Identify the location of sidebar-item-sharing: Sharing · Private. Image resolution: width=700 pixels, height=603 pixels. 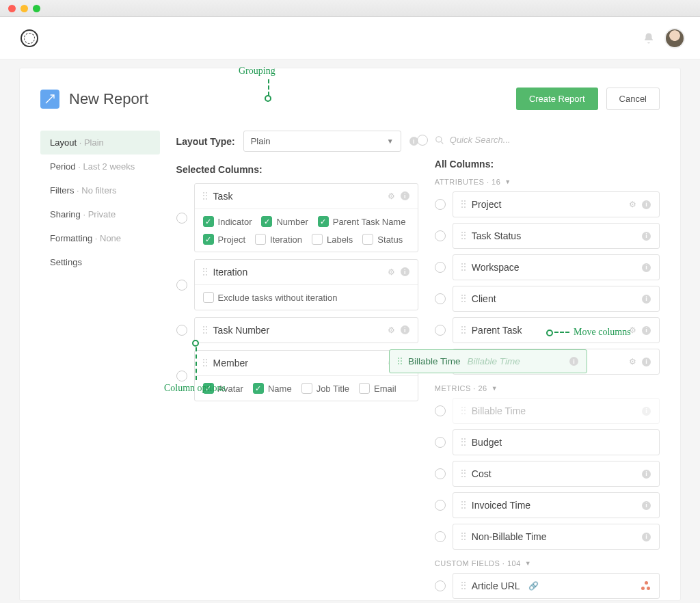
(100, 215).